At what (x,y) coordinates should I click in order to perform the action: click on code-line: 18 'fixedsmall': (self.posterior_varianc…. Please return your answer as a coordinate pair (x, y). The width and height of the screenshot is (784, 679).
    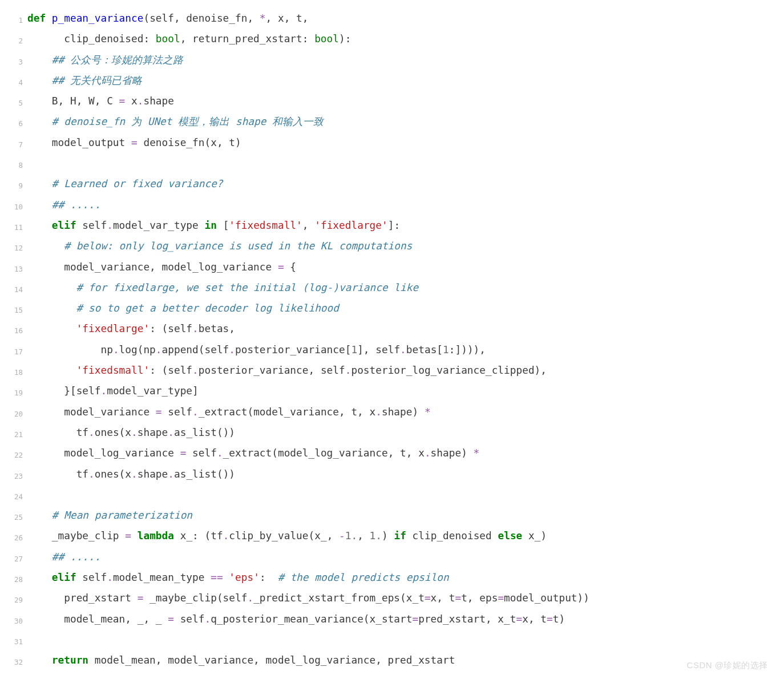
    Looking at the image, I should click on (406, 370).